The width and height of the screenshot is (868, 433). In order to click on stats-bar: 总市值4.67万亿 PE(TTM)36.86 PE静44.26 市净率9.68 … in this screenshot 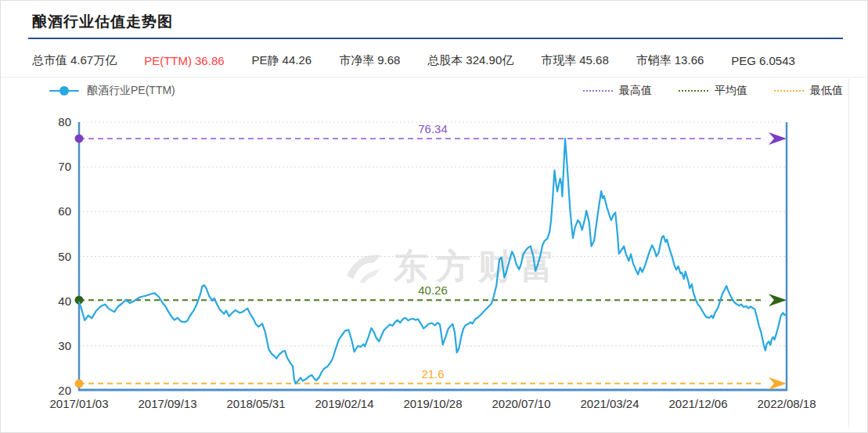, I will do `click(439, 60)`.